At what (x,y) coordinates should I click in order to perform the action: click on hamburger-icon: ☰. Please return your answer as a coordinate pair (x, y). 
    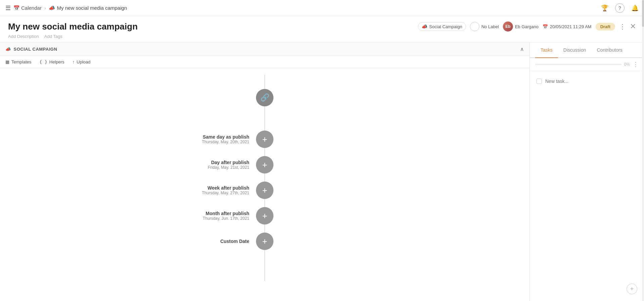
    Looking at the image, I should click on (8, 8).